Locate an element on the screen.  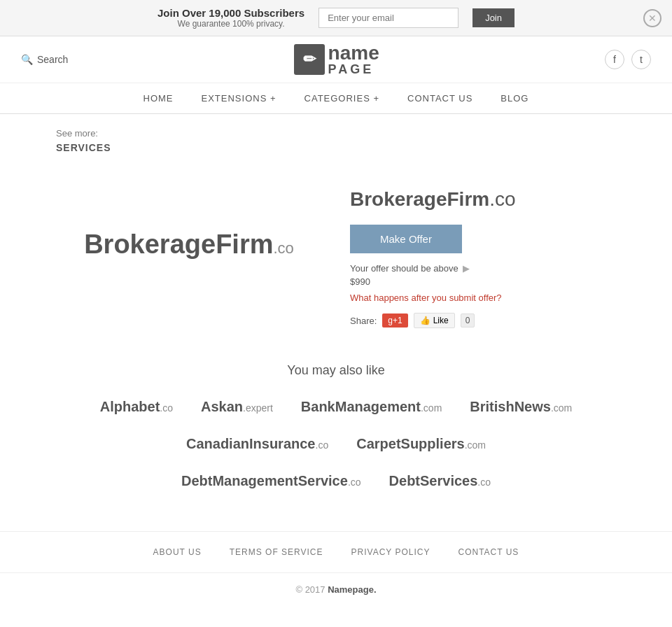
facebook-icon: f is located at coordinates (615, 59).